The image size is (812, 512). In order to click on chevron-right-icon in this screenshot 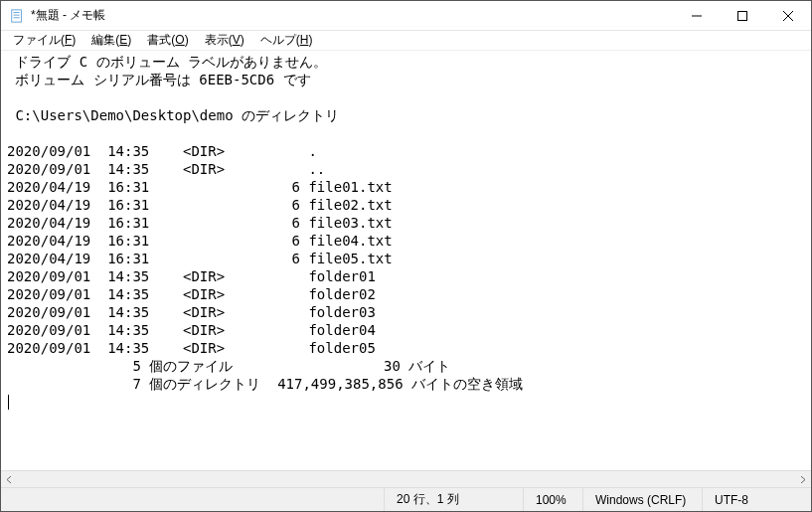, I will do `click(803, 479)`.